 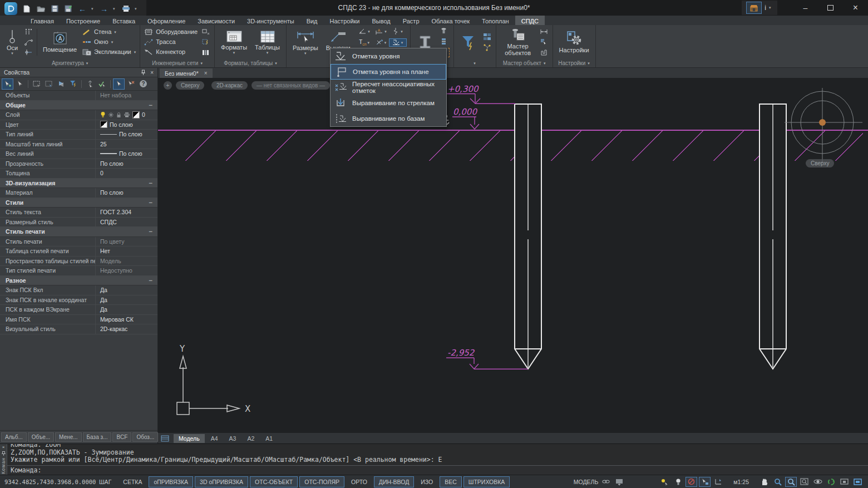 I want to click on panel-close-icon: ×, so click(x=152, y=72).